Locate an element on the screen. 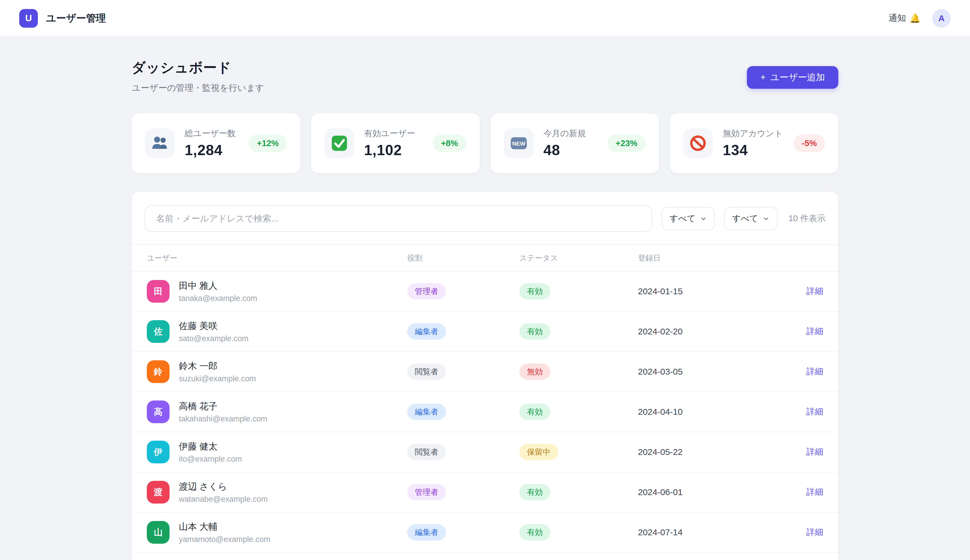  role-filter-value: すべて is located at coordinates (683, 218).